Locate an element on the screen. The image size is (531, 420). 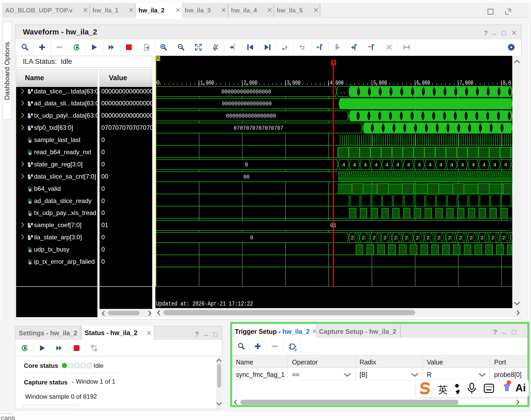
svg-text: |6,000 is located at coordinates (422, 83).